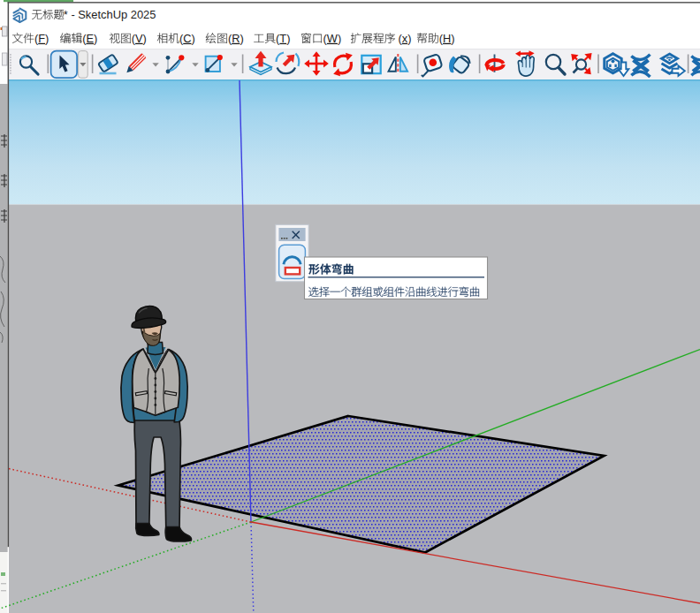  I want to click on svg-text: (F), so click(42, 39).